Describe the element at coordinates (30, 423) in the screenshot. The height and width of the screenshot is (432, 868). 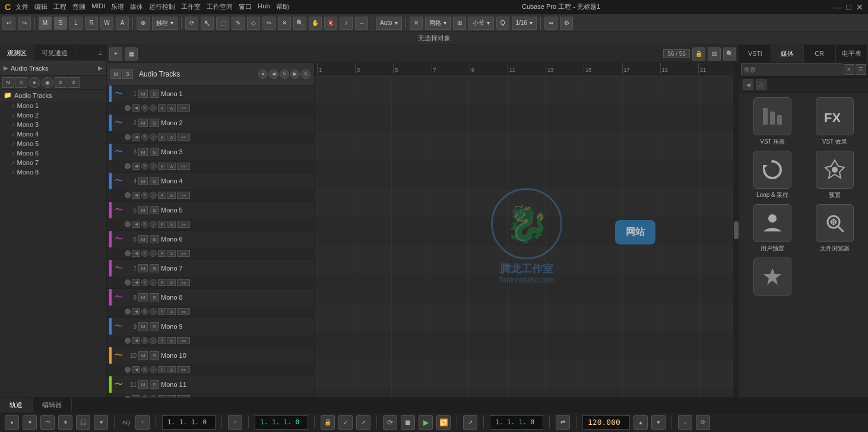
I see `monitor-down-btn: ▾` at that location.